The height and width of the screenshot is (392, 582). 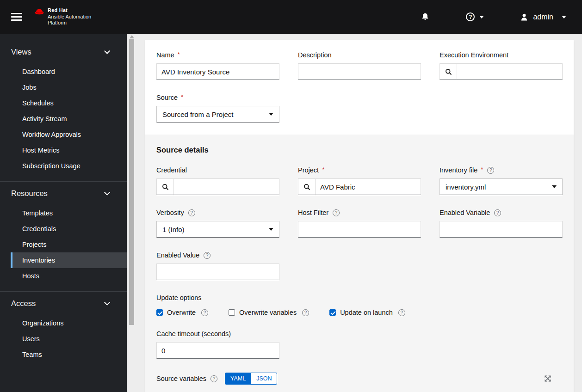 I want to click on update-options-label: Update options, so click(x=359, y=298).